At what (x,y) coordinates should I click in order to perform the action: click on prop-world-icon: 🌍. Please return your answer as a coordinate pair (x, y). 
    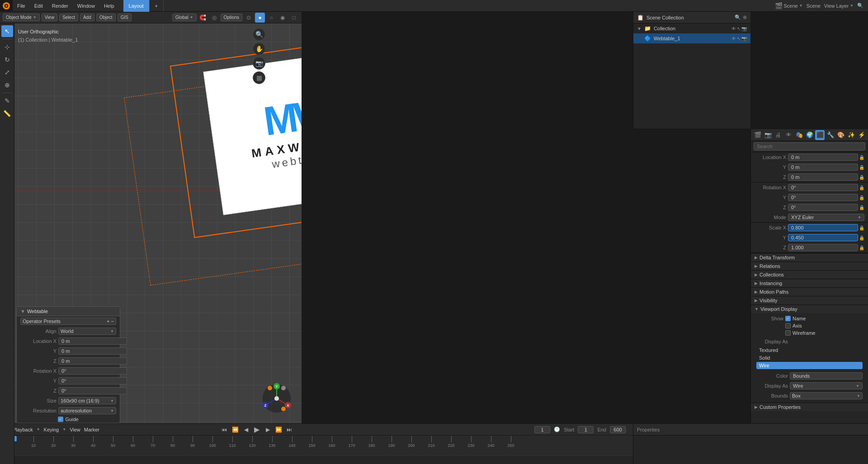
    Looking at the image, I should click on (809, 135).